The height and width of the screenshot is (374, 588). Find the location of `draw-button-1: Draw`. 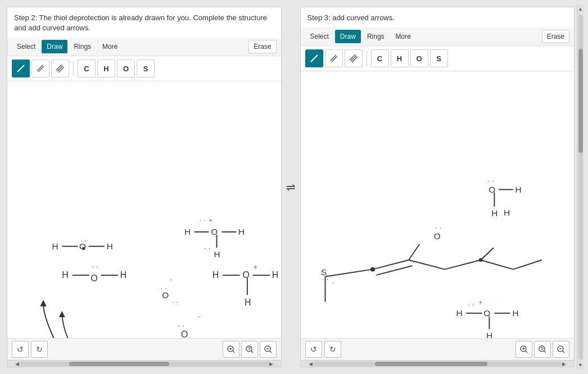

draw-button-1: Draw is located at coordinates (55, 47).